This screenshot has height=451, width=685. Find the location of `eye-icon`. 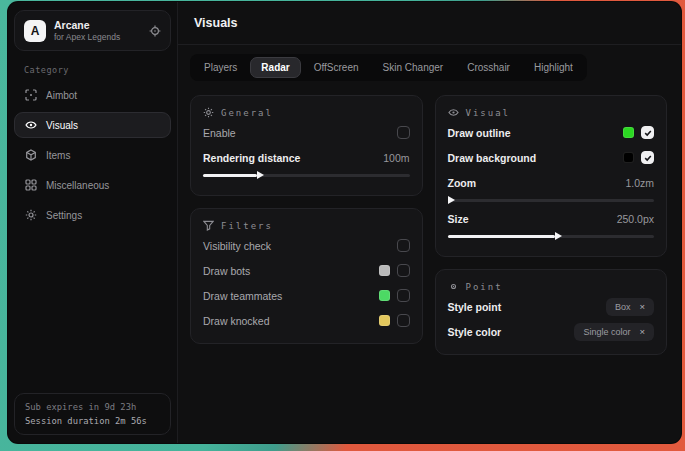

eye-icon is located at coordinates (454, 112).